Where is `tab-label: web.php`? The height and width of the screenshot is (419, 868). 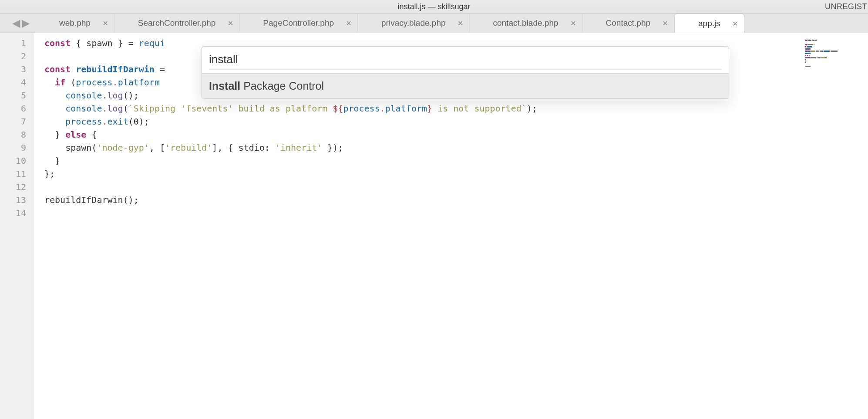
tab-label: web.php is located at coordinates (75, 23).